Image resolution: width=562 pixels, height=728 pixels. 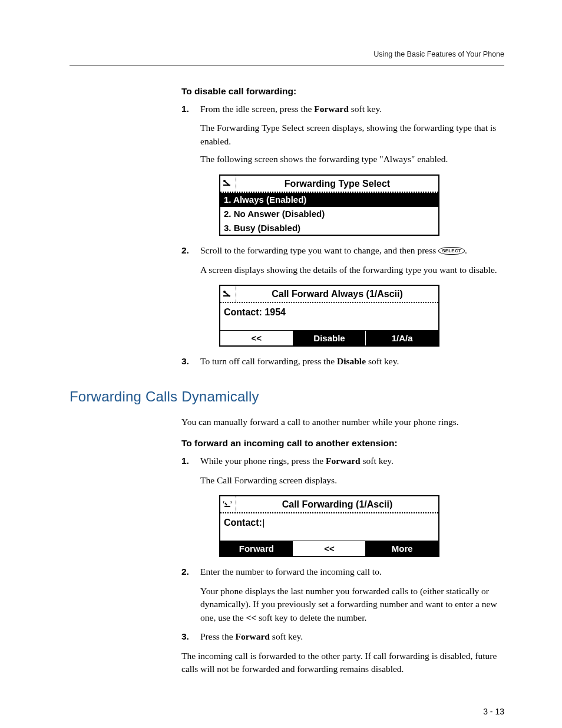 What do you see at coordinates (402, 549) in the screenshot?
I see `softkey-more: More` at bounding box center [402, 549].